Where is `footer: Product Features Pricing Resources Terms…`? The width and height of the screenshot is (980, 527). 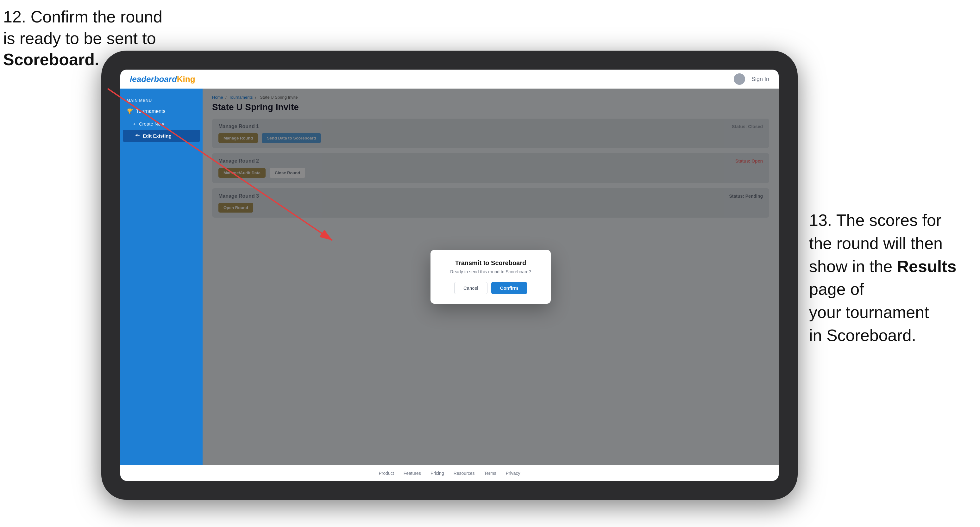 footer: Product Features Pricing Resources Terms… is located at coordinates (450, 473).